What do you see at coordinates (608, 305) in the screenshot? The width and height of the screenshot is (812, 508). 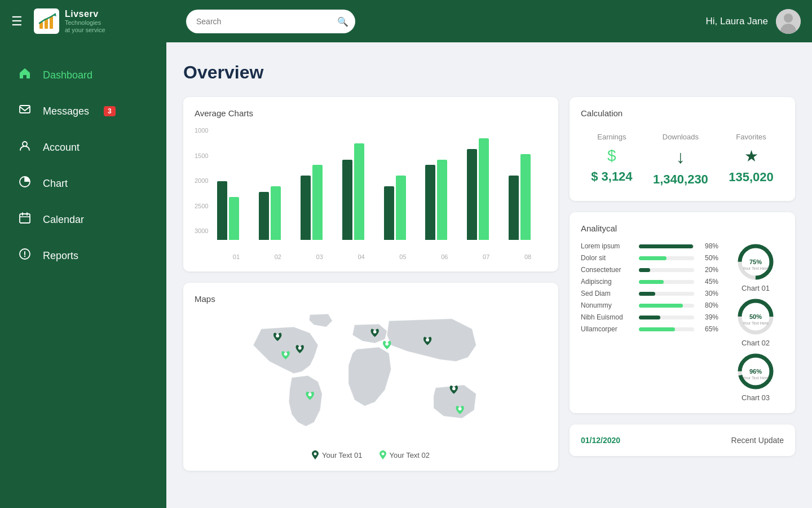 I see `analytic-label-5: Nonummy` at bounding box center [608, 305].